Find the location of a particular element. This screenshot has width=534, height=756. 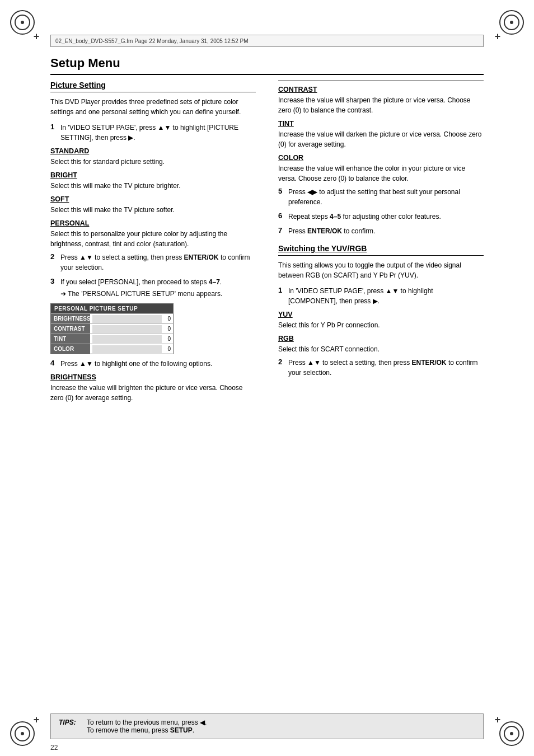

step-3: 3 If you select [PERSONAL], then proceed… is located at coordinates (153, 288).